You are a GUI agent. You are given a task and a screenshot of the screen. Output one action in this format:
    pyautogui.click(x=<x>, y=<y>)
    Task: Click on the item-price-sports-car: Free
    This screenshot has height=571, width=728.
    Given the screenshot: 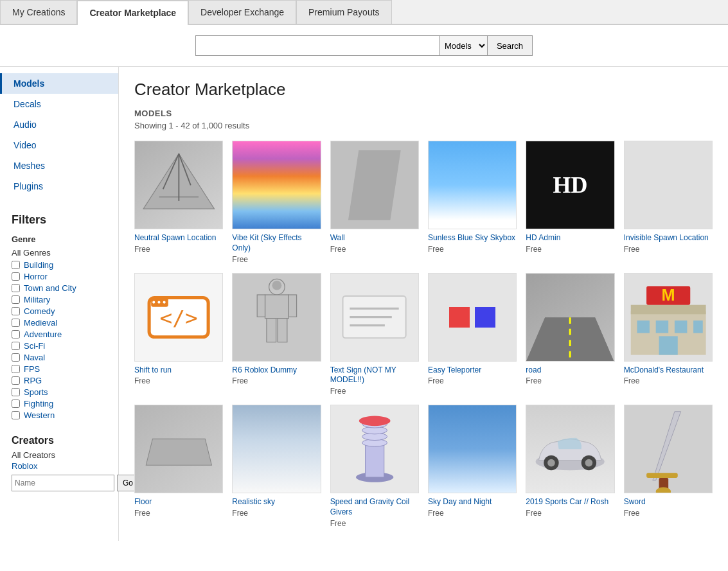 What is the action you would take?
    pyautogui.click(x=570, y=513)
    